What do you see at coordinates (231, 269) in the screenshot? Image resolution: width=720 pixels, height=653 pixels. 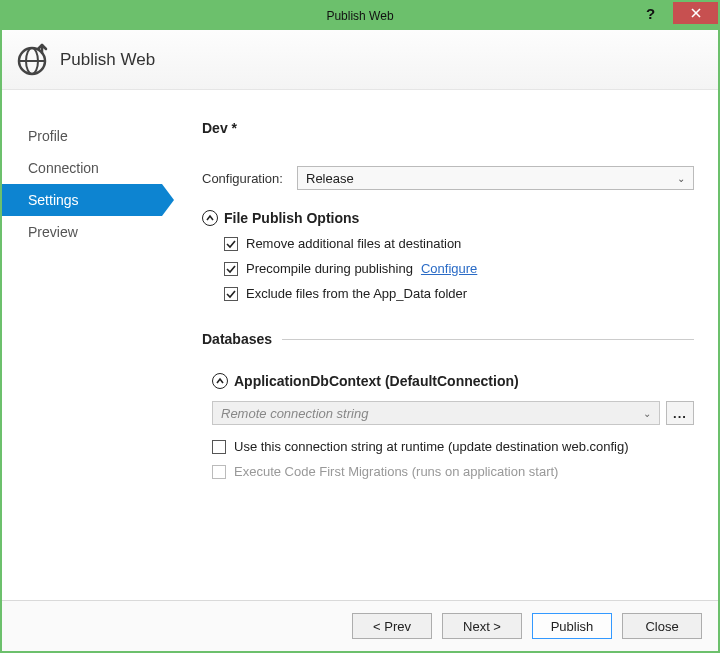 I see `precompile-checkbox` at bounding box center [231, 269].